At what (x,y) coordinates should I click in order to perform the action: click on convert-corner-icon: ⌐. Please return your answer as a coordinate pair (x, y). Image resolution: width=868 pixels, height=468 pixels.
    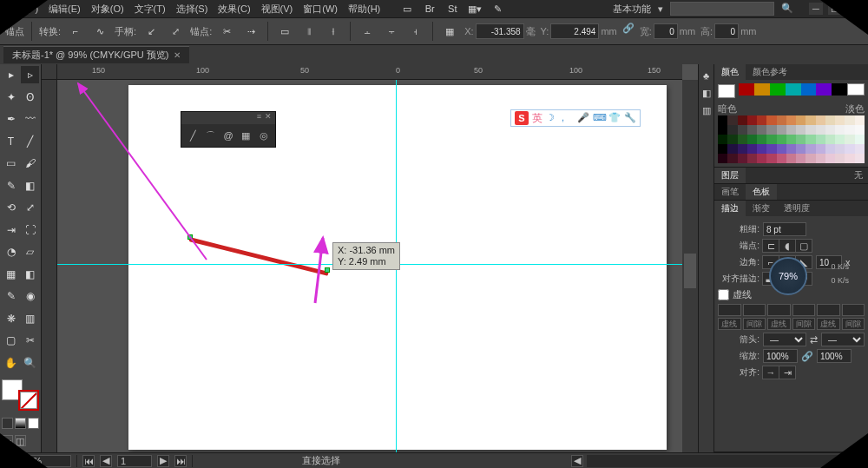
    Looking at the image, I should click on (76, 31).